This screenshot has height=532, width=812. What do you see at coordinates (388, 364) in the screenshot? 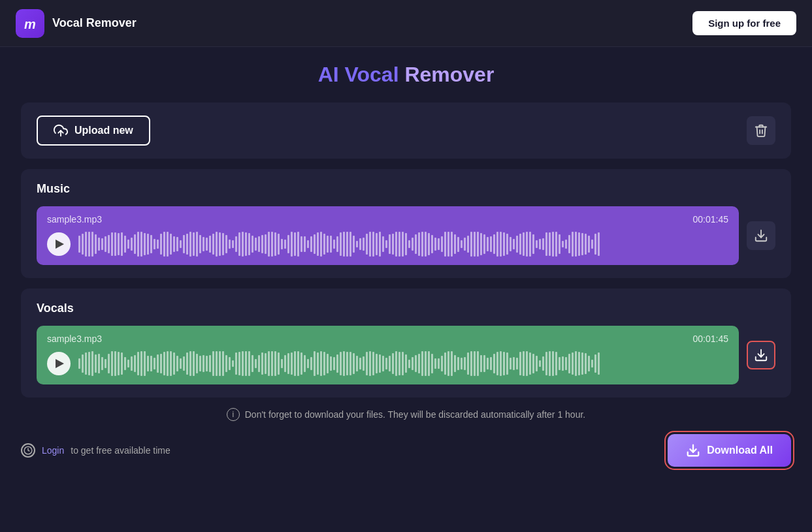
I see `vocals-track-controls` at bounding box center [388, 364].